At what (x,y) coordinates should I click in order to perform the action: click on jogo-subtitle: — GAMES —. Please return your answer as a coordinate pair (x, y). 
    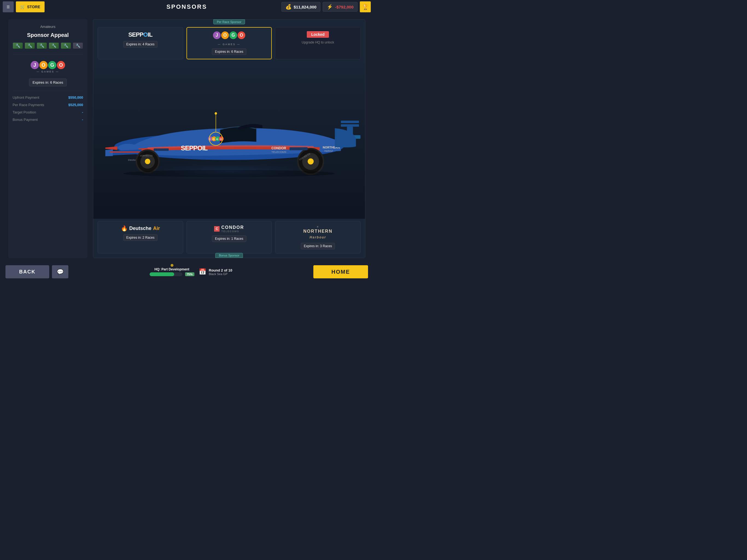
    Looking at the image, I should click on (48, 72).